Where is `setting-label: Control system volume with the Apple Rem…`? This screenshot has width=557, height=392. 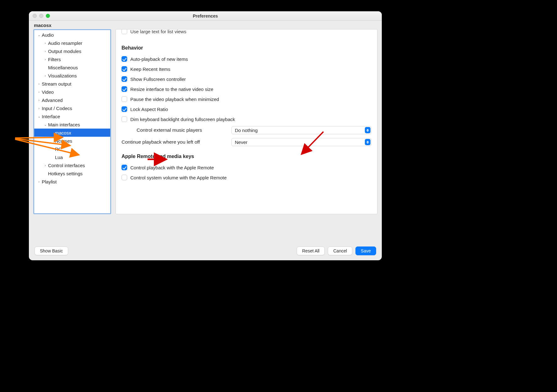
setting-label: Control system volume with the Apple Rem… is located at coordinates (178, 177).